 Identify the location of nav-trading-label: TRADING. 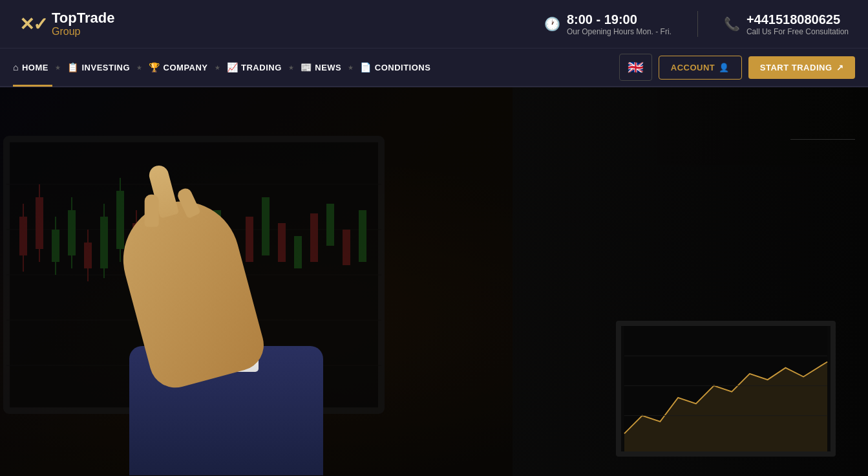
(261, 67).